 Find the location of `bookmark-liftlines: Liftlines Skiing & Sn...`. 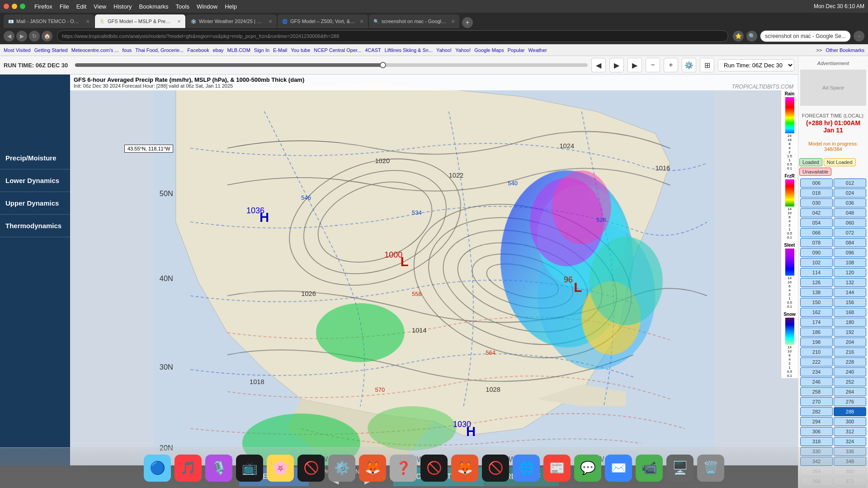

bookmark-liftlines: Liftlines Skiing & Sn... is located at coordinates (409, 50).